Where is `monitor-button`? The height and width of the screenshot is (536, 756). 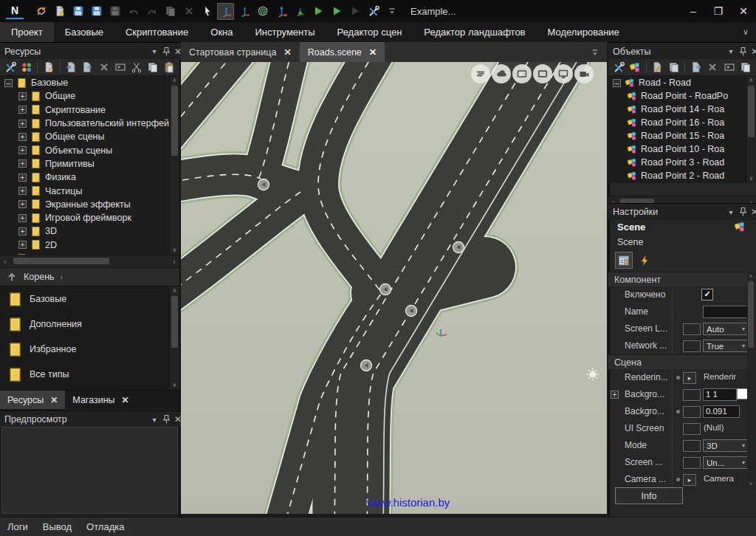
monitor-button is located at coordinates (563, 74).